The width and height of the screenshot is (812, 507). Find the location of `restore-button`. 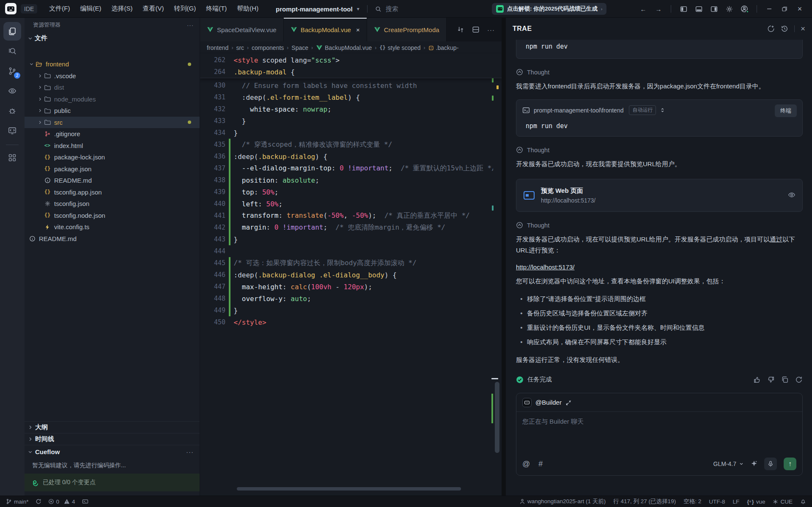

restore-button is located at coordinates (785, 9).